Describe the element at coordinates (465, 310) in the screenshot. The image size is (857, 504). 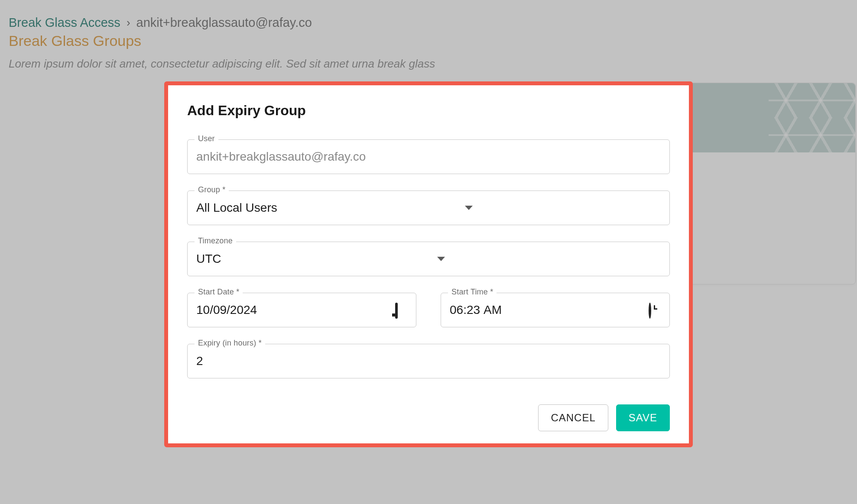
I see `start-time-hours: 06:23` at that location.